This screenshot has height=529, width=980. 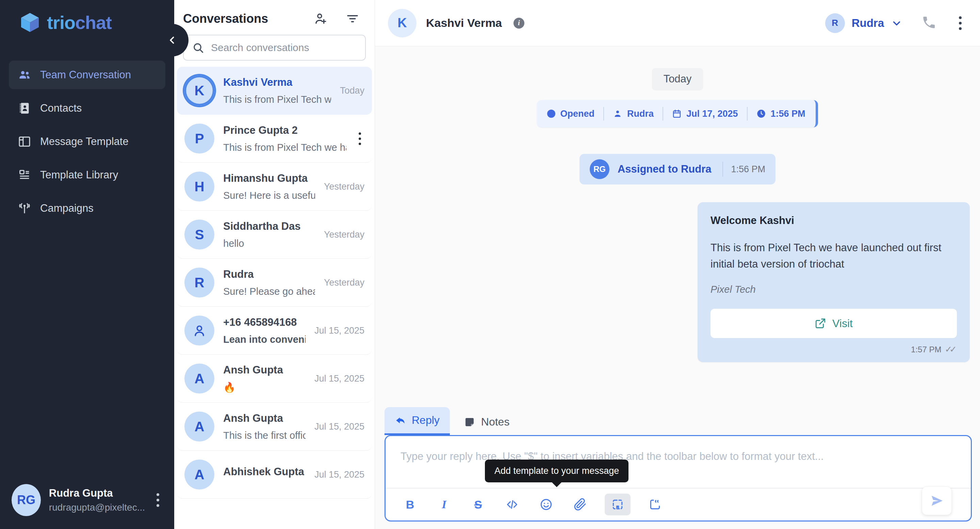 I want to click on message-sender: Pixel Tech, so click(x=834, y=290).